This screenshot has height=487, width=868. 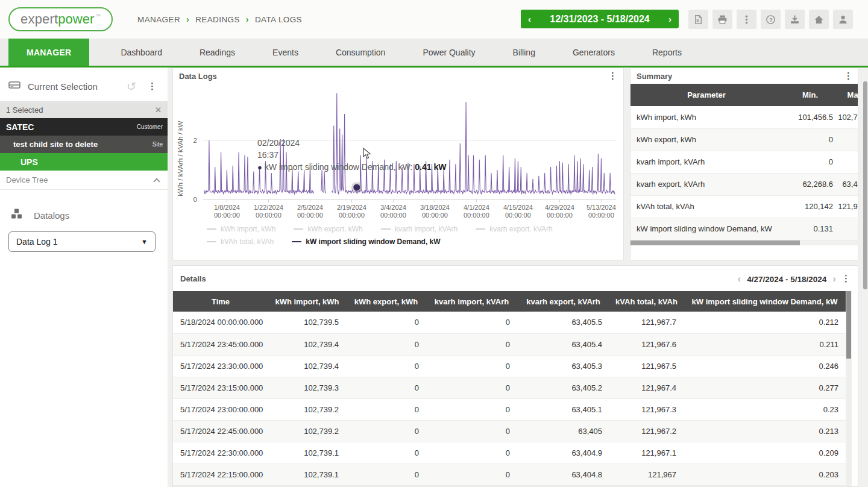 I want to click on details-row: 5/17/2024 23:45:00.000102,739.40063,405.…, so click(x=509, y=344).